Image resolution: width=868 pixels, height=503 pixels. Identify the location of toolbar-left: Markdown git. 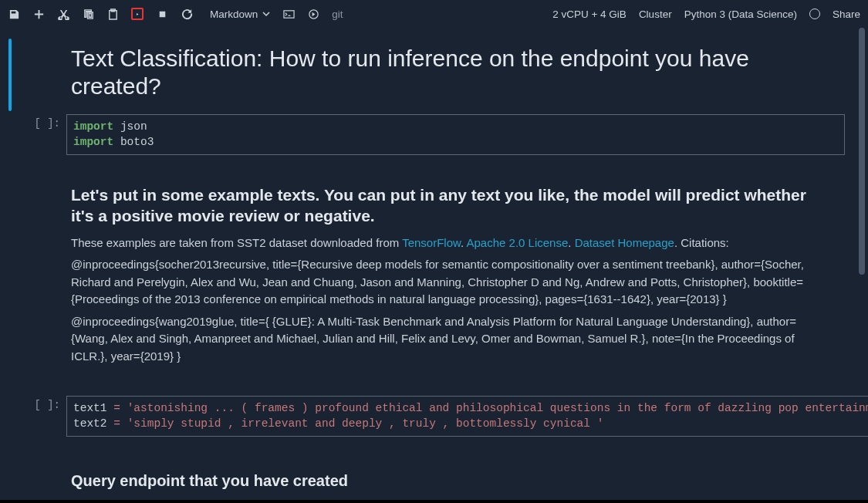
(176, 14).